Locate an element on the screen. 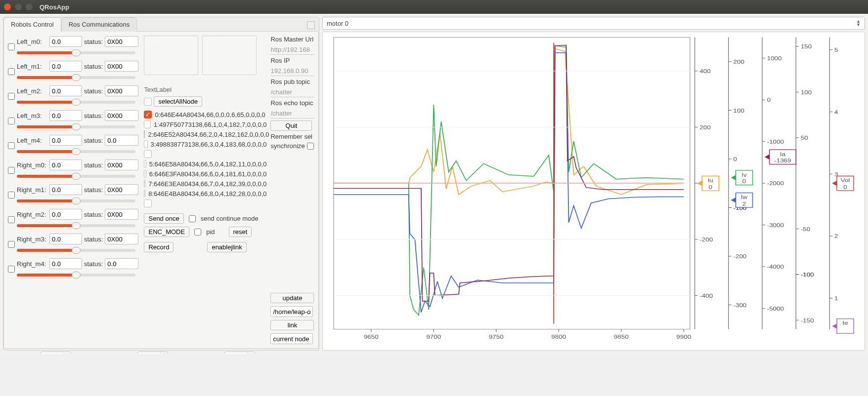  path-input is located at coordinates (292, 312).